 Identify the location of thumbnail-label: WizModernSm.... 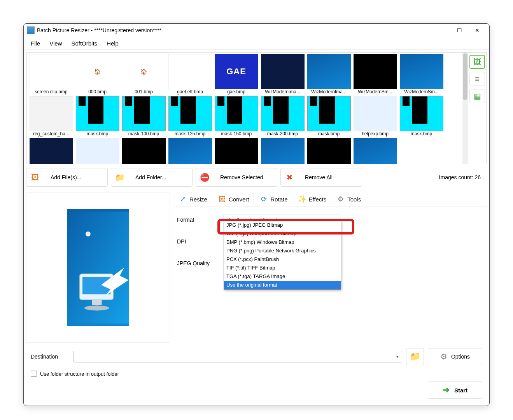
(422, 93).